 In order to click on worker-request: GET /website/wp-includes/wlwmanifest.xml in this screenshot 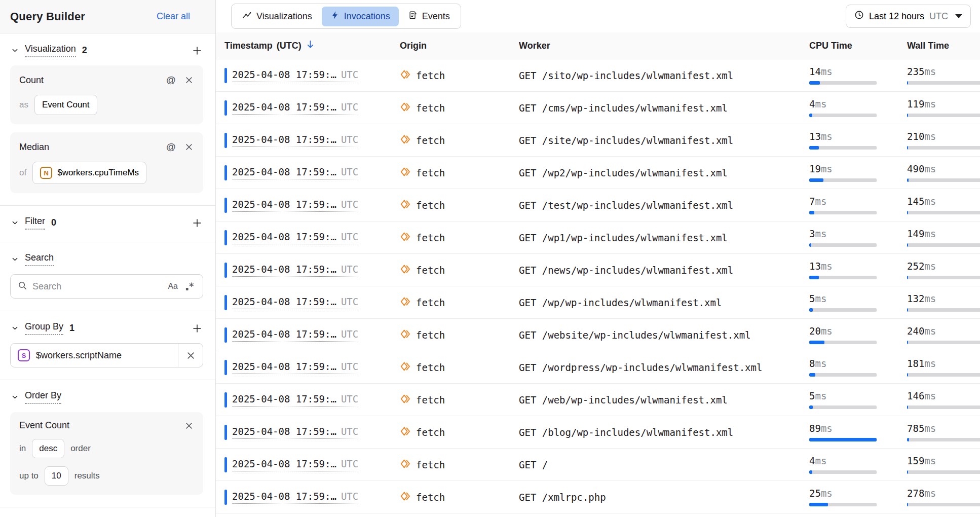, I will do `click(635, 335)`.